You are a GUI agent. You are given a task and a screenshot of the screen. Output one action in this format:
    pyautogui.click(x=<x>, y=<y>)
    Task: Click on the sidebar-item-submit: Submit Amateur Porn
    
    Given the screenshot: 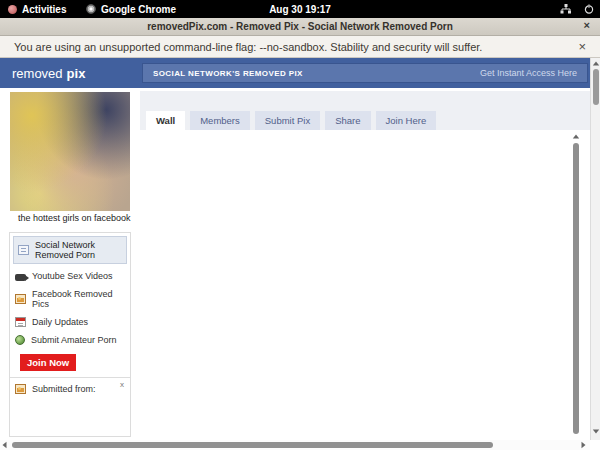 What is the action you would take?
    pyautogui.click(x=70, y=340)
    